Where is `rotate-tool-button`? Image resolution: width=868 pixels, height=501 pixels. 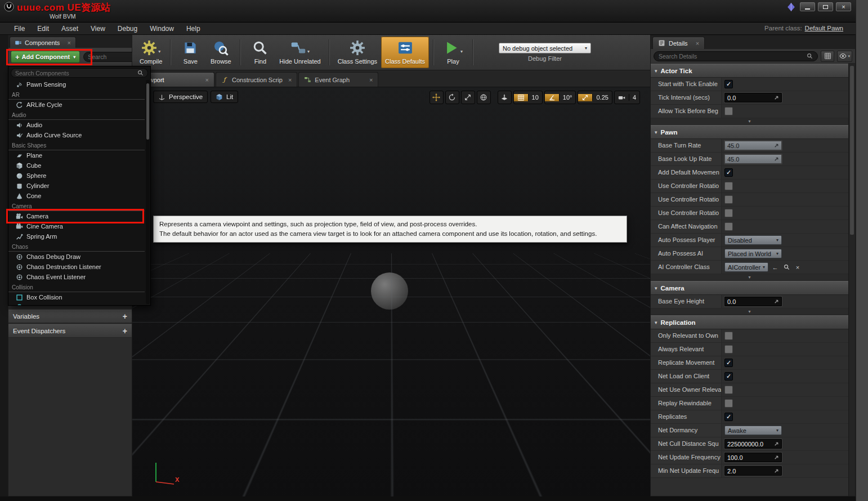
rotate-tool-button is located at coordinates (453, 97).